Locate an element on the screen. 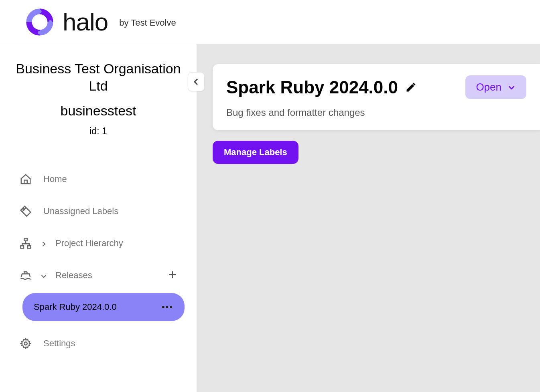 Image resolution: width=540 pixels, height=392 pixels. release-description: Bug fixes and formatter changes is located at coordinates (376, 113).